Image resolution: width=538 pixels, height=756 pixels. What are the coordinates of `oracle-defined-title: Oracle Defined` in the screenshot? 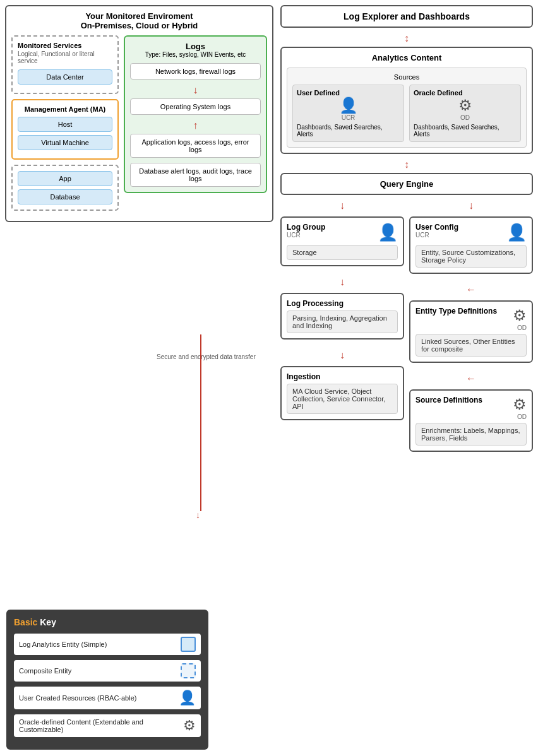 It's located at (465, 93).